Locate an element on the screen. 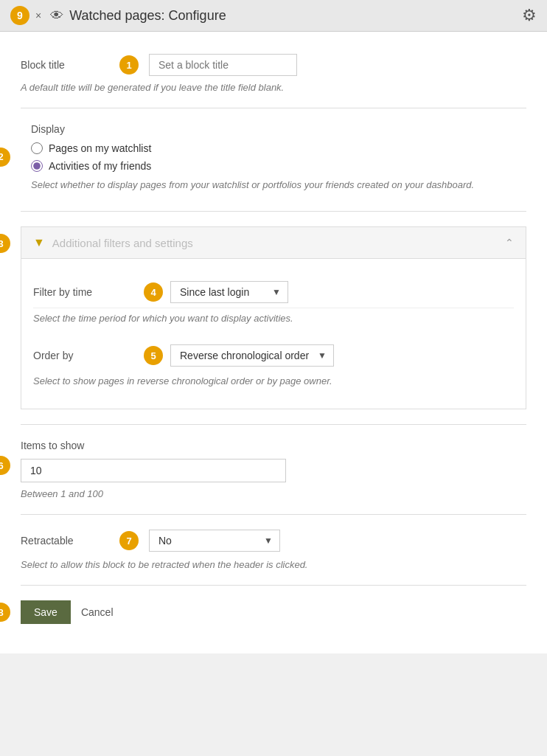  chevron-up-icon: ⌃ is located at coordinates (509, 243).